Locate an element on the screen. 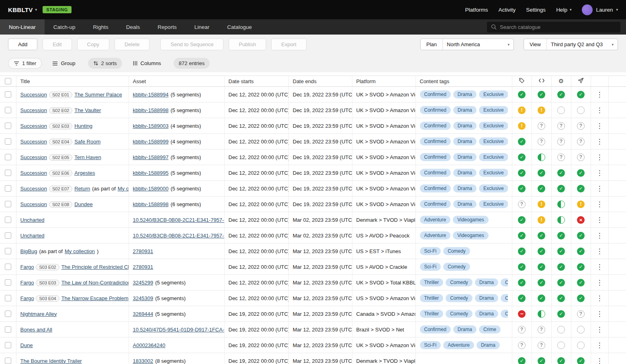  title-link: My collection is located at coordinates (80, 252).